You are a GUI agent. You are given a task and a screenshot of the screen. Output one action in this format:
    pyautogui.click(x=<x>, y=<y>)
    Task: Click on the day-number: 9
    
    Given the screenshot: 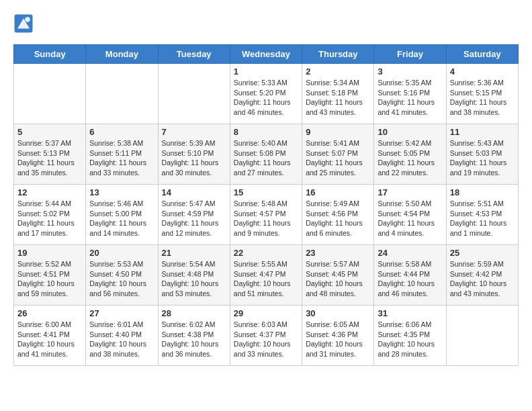 What is the action you would take?
    pyautogui.click(x=338, y=132)
    